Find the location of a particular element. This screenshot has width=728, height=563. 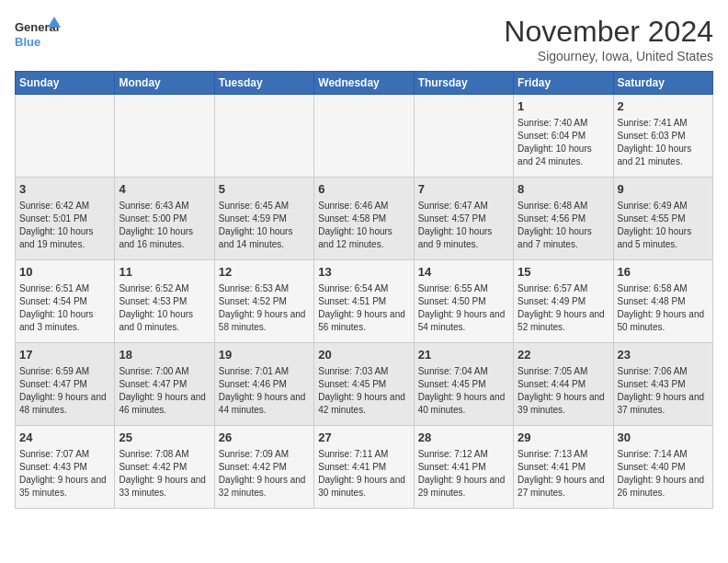

day-info: Sunrise: 7:08 AM is located at coordinates (164, 454).